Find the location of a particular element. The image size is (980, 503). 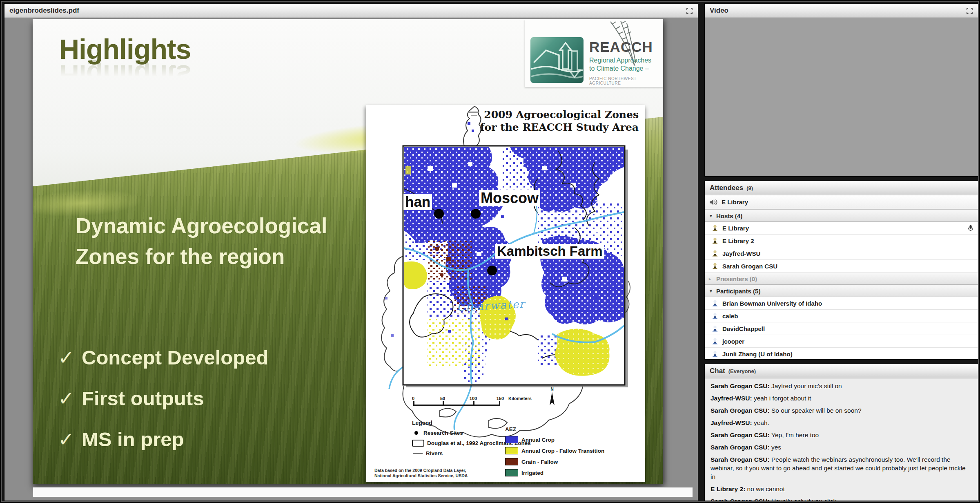

chat-message: Sarah Grogan CSUJayfred your mic's still… is located at coordinates (841, 386).